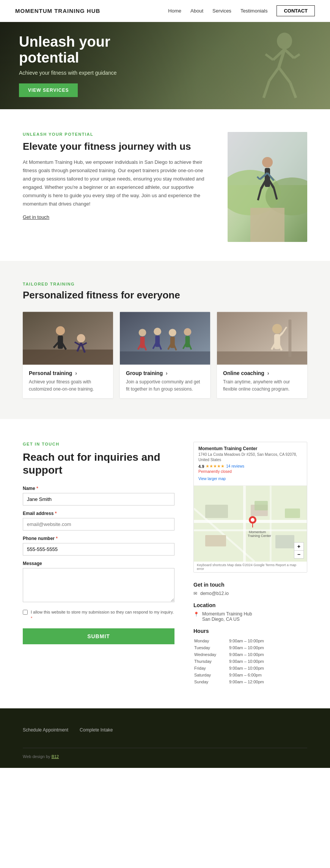 The image size is (330, 868). I want to click on footer-link: Schedule Appointment, so click(46, 730).